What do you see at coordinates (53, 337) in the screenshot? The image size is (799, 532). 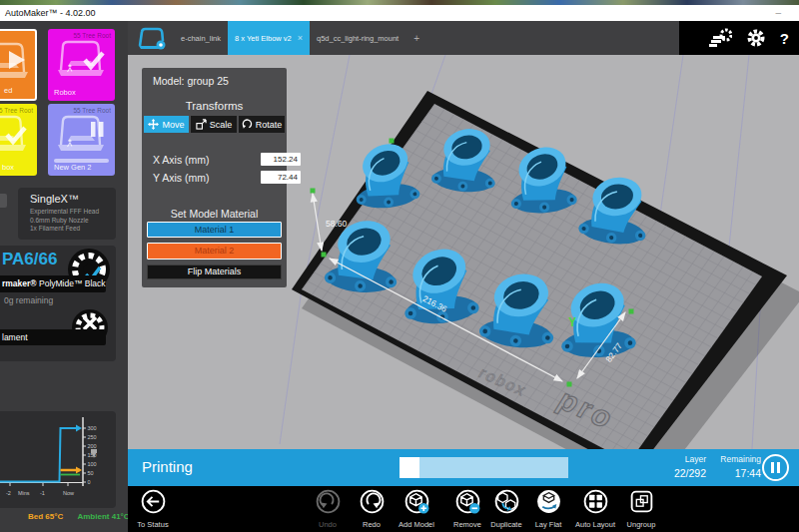 I see `filament2-label: lament` at bounding box center [53, 337].